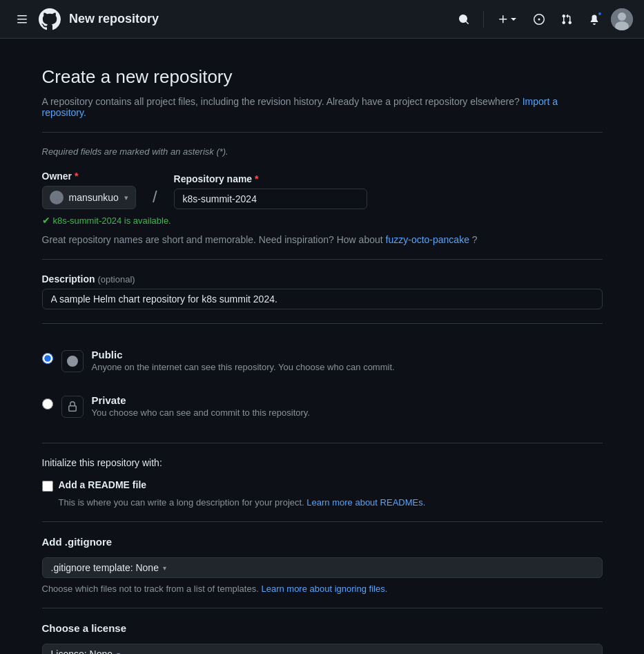  I want to click on license-group: Choose a license License: None ▾, so click(322, 638).